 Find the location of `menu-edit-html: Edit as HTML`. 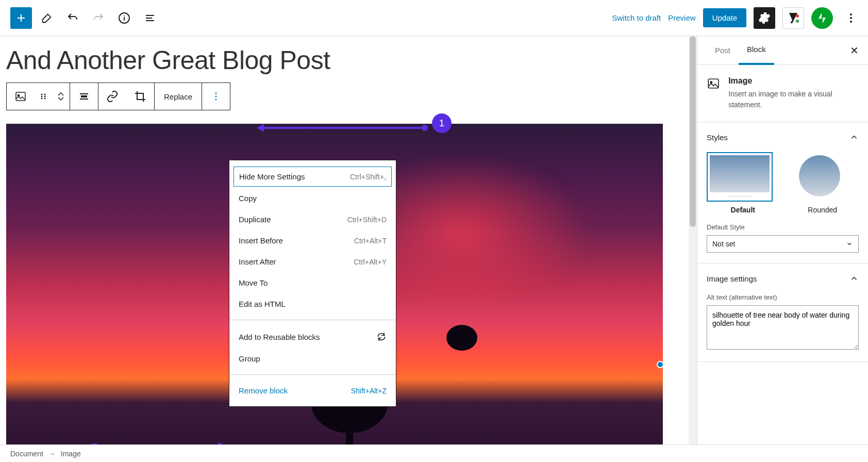

menu-edit-html: Edit as HTML is located at coordinates (312, 304).